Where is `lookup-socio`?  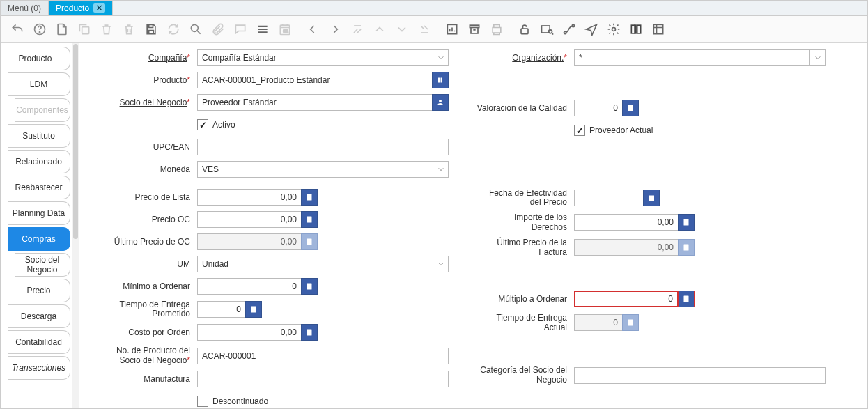
lookup-socio is located at coordinates (440, 102).